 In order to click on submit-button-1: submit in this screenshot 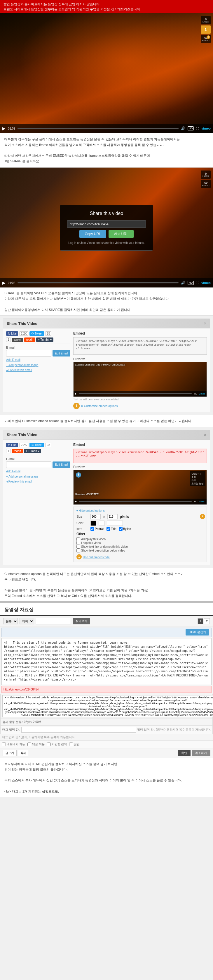, I will do `click(17, 340)`.